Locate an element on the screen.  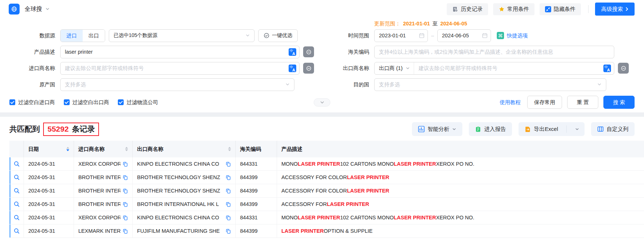
data-source-select: 已选中105个数据源 is located at coordinates (182, 36).